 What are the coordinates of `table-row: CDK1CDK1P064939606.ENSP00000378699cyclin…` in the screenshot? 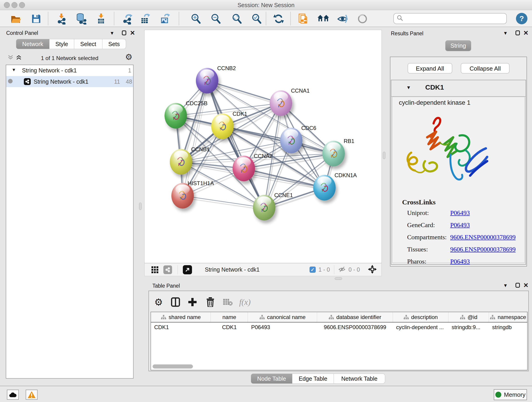 It's located at (339, 327).